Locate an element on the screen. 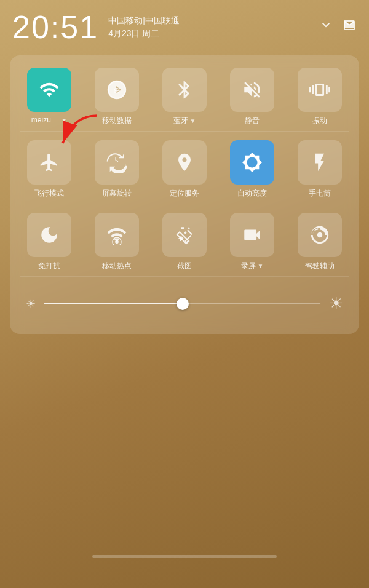  wifi-button is located at coordinates (49, 90).